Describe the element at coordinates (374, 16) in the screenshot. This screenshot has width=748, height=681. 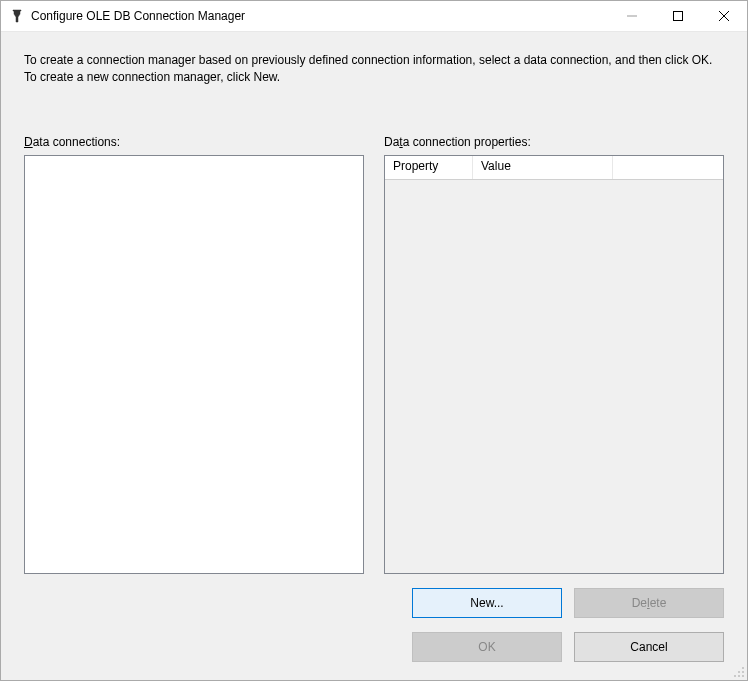
I see `titlebar: Configure OLE DB Connection Manager` at that location.